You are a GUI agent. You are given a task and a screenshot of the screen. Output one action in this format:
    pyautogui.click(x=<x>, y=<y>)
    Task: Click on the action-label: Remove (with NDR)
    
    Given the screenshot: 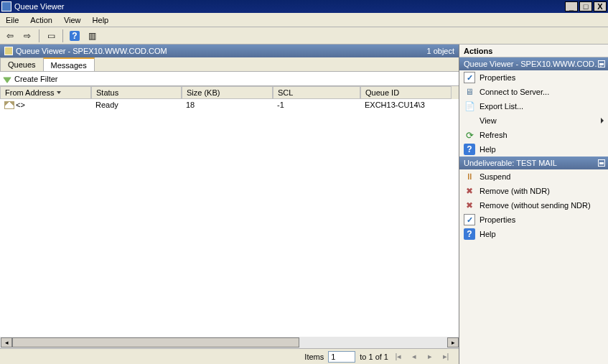 What is the action you would take?
    pyautogui.click(x=515, y=191)
    